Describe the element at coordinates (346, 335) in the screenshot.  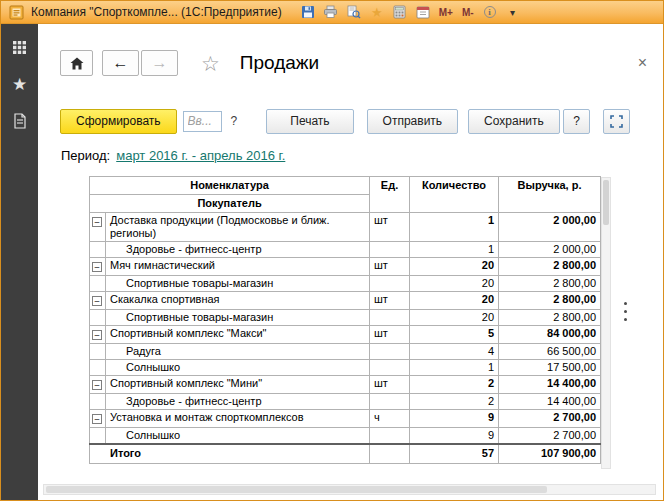
I see `group-row: − Спортивный комплекс "Макси" шт 5 84 00…` at that location.